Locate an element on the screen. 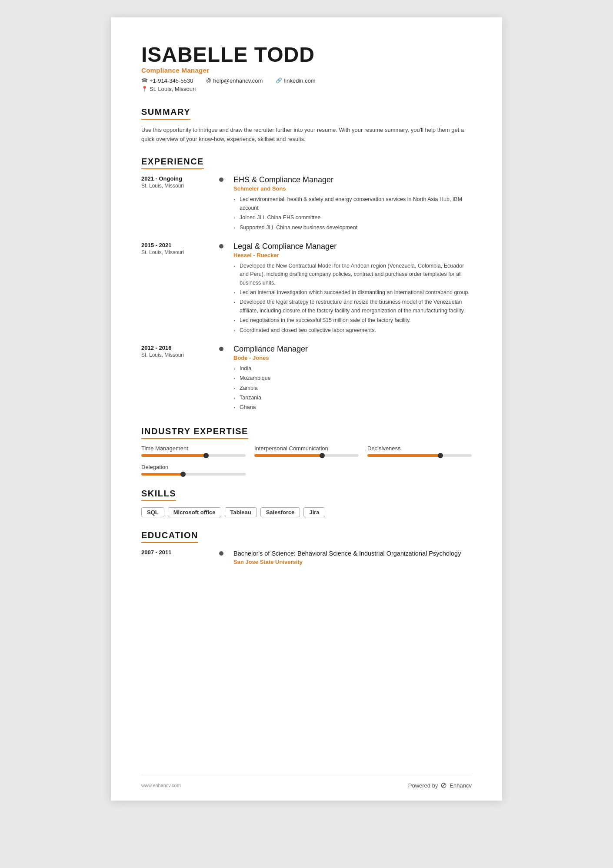  exp-bullets: Led environmental, health & safety and e… is located at coordinates (353, 214).